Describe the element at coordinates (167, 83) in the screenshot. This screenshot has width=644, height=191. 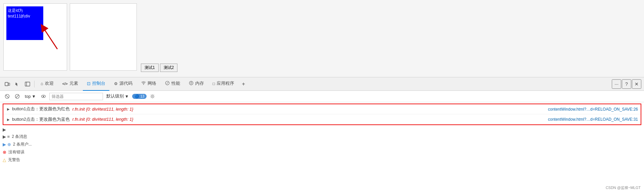
I see `perf-icon` at that location.